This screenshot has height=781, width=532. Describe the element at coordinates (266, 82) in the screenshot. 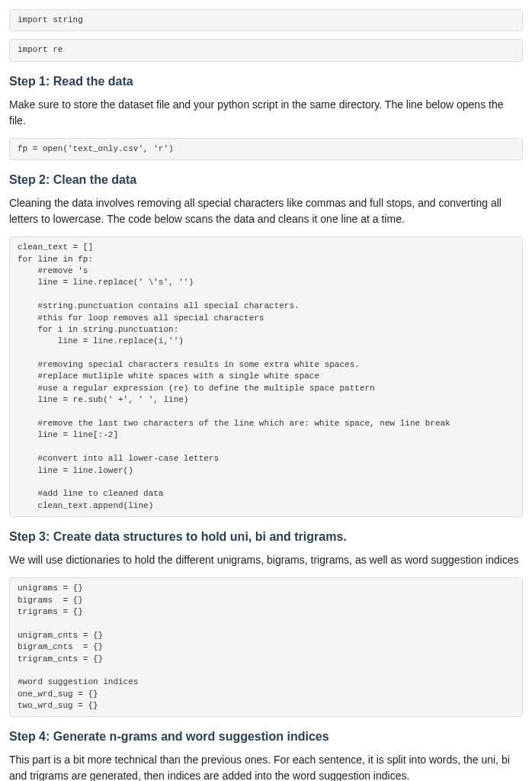

I see `step1-heading: Step 1: Read the data` at that location.